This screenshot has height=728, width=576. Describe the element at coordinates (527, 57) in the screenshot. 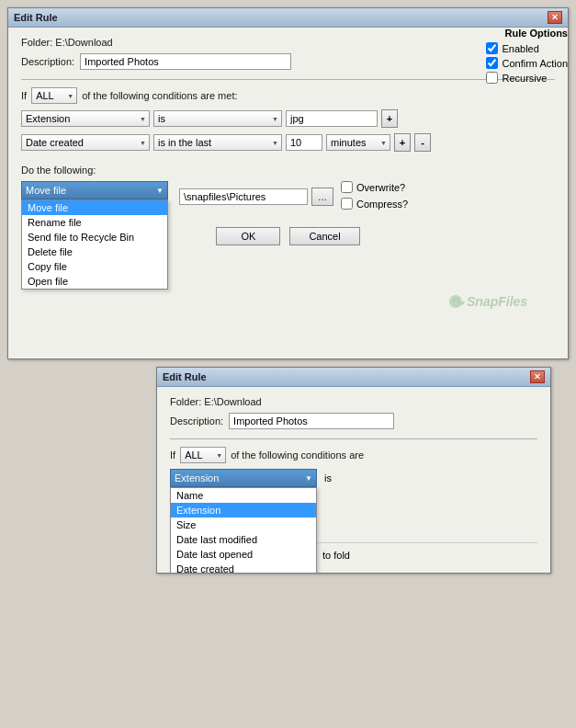

I see `rule-options-panel: Rule Options Enabled Confirm Action Recu…` at that location.